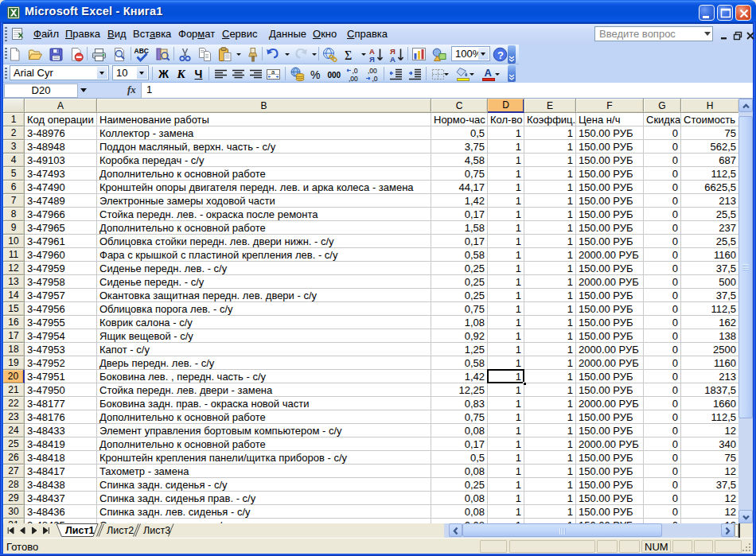  What do you see at coordinates (142, 50) in the screenshot?
I see `svg-text: ABC` at bounding box center [142, 50].